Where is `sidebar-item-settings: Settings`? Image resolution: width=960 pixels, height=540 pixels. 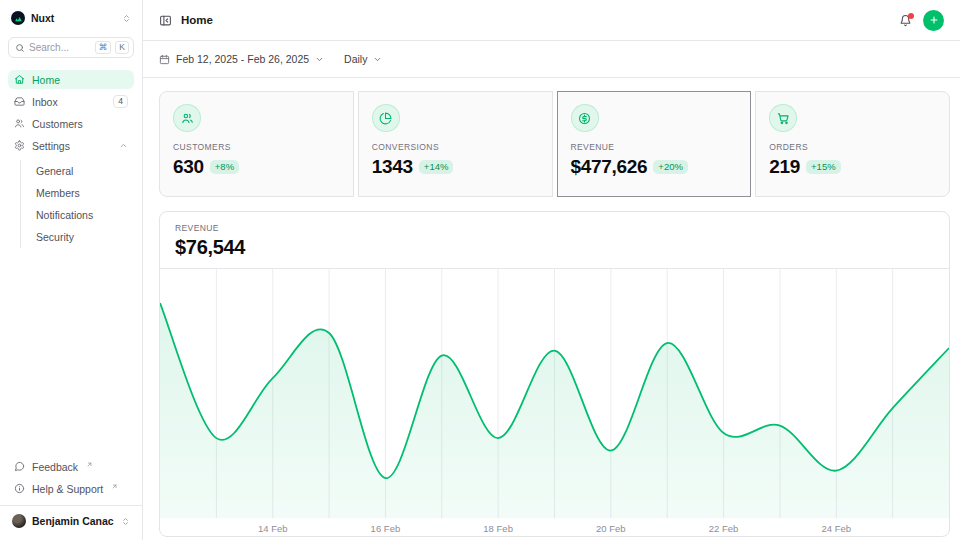
sidebar-item-settings: Settings is located at coordinates (71, 146).